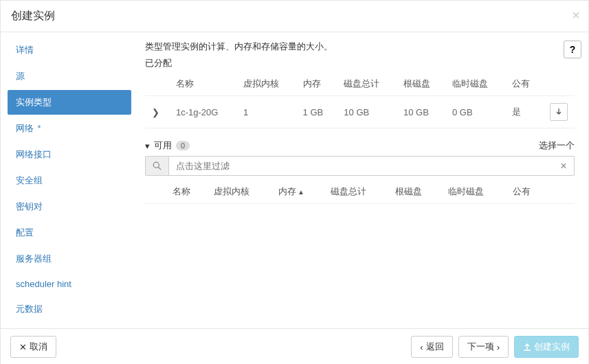 The image size is (589, 364). Describe the element at coordinates (524, 113) in the screenshot. I see `cell-public: 是` at that location.